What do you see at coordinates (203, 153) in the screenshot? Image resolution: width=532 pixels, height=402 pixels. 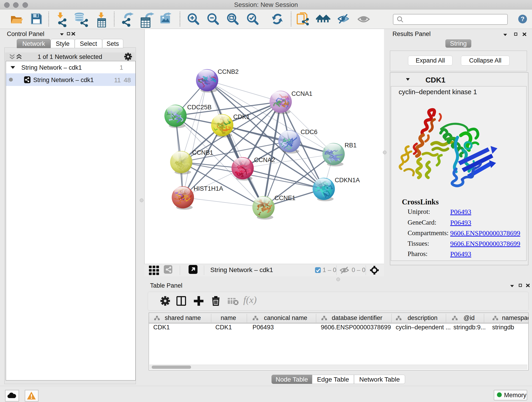 I see `svg-text: CCNB1` at bounding box center [203, 153].